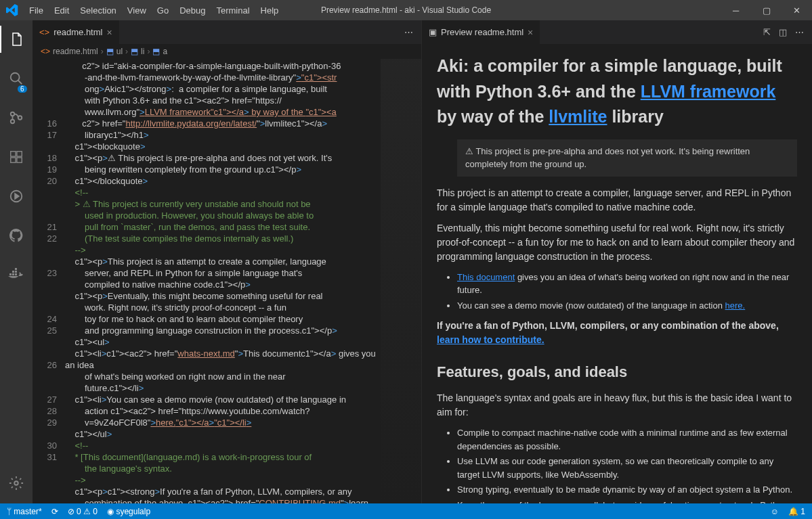 The image size is (812, 519). I want to click on breadcrumb-a: a, so click(165, 51).